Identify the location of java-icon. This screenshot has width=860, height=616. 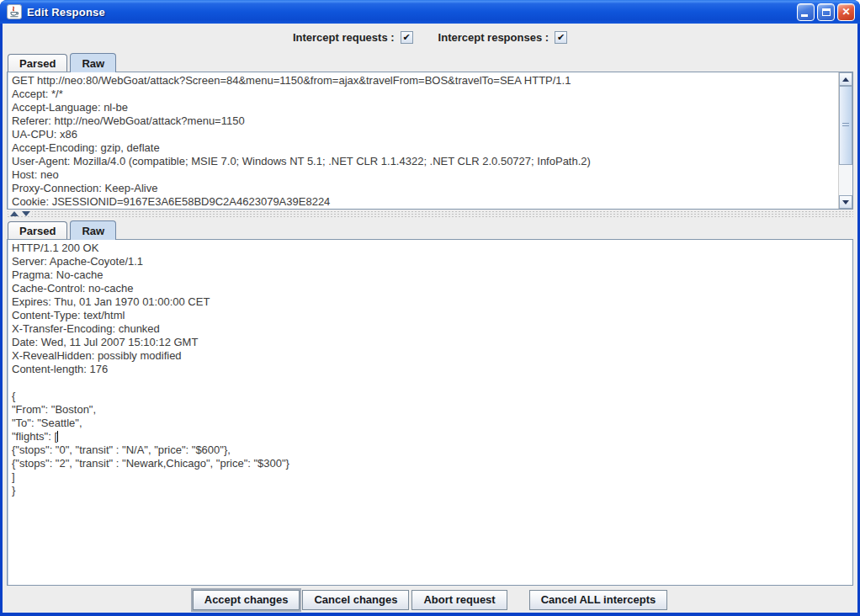
(14, 12).